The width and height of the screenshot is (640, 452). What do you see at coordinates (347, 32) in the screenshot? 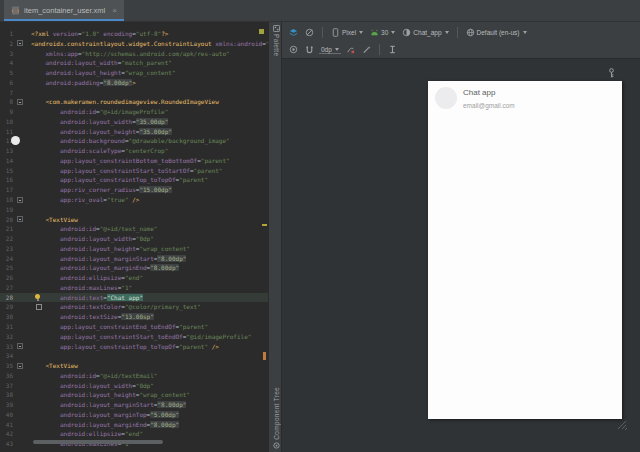
I see `device-selector: Pixel` at bounding box center [347, 32].